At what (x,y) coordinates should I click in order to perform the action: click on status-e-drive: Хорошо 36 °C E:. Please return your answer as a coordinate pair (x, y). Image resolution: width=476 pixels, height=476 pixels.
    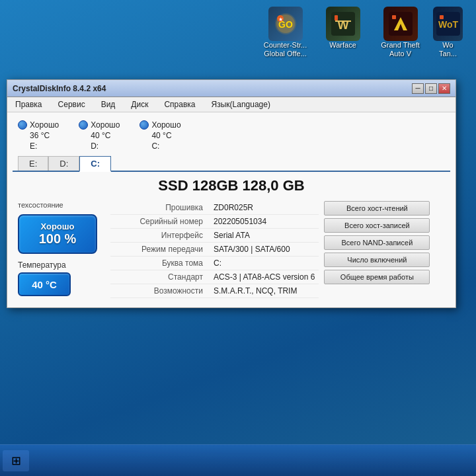
    Looking at the image, I should click on (38, 136).